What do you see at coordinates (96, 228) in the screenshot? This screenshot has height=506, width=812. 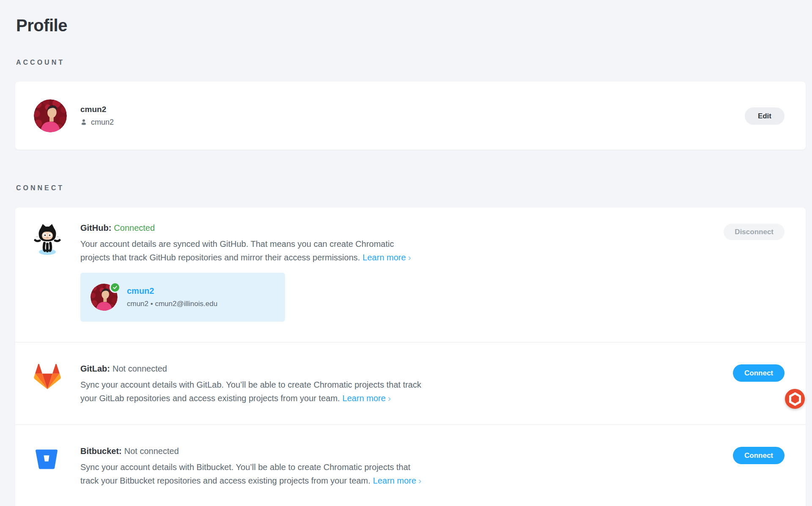 I see `github-name: GitHub:` at bounding box center [96, 228].